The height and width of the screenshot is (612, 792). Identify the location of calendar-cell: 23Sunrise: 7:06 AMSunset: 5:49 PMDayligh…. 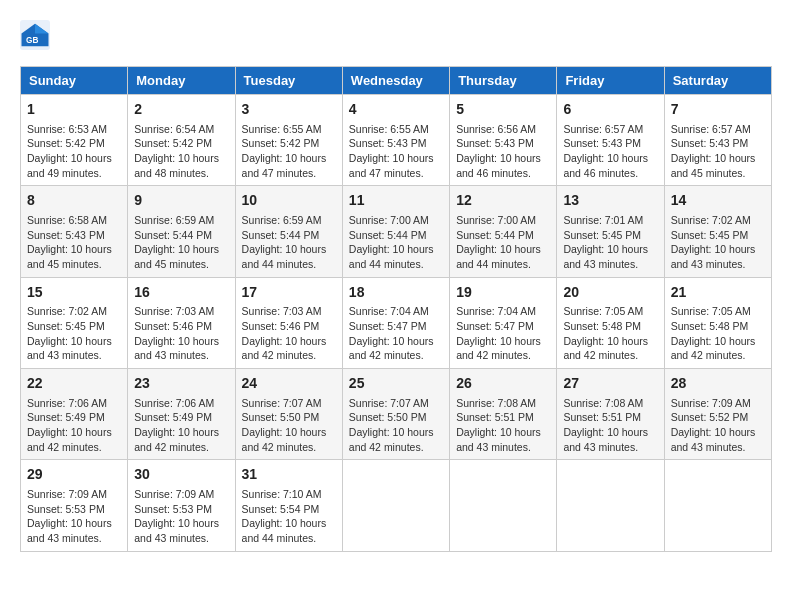
(182, 414).